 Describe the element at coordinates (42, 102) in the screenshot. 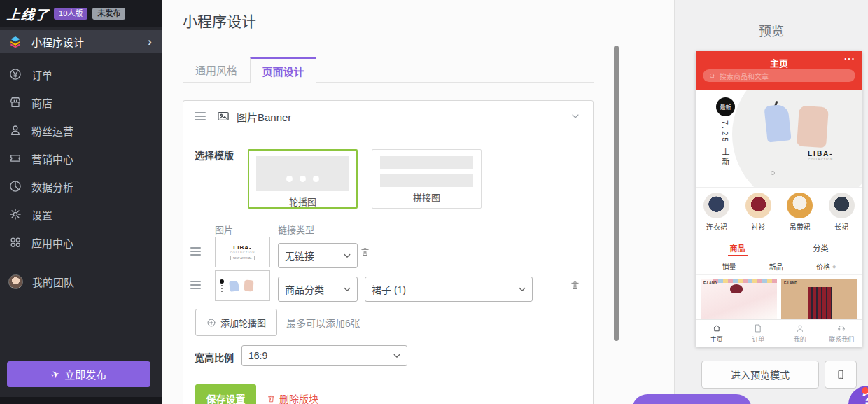

I see `sidebar-item-label: 商店` at that location.